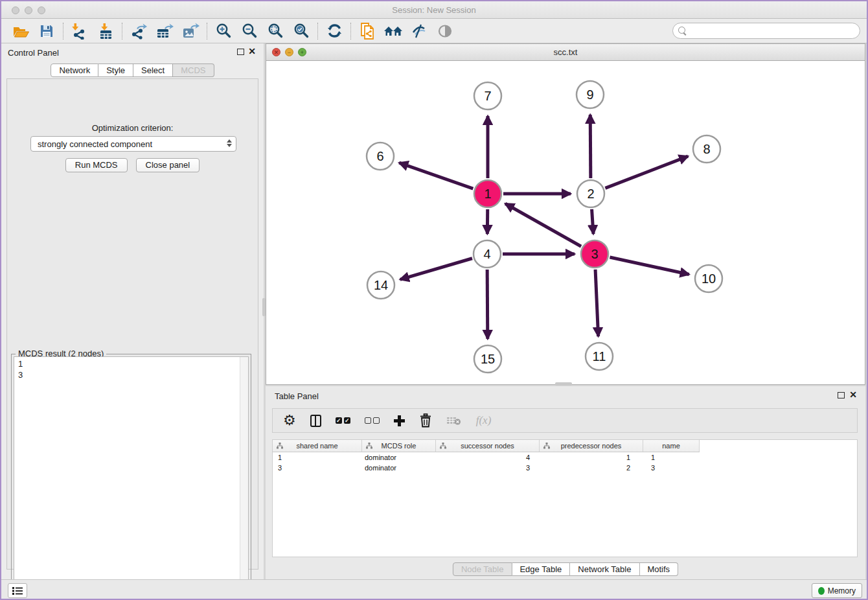 The image size is (868, 600). I want to click on float-panel-icon, so click(241, 52).